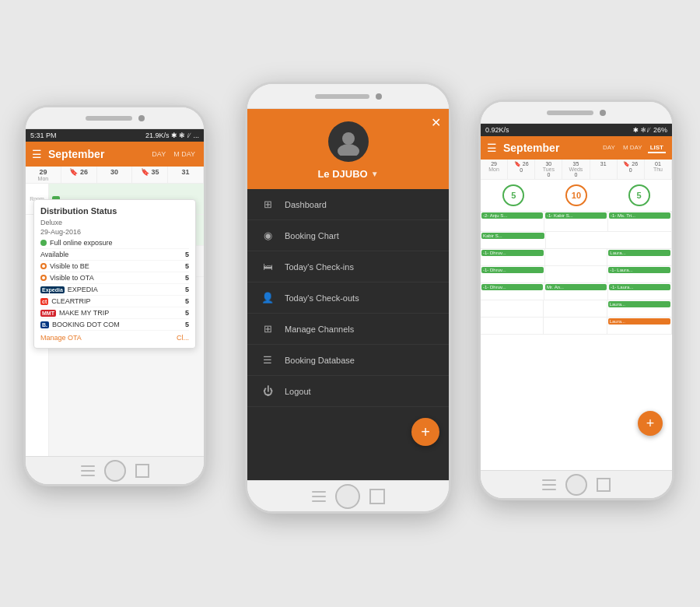 The image size is (700, 607). I want to click on dist-row-be: Visible to BE 5, so click(115, 266).